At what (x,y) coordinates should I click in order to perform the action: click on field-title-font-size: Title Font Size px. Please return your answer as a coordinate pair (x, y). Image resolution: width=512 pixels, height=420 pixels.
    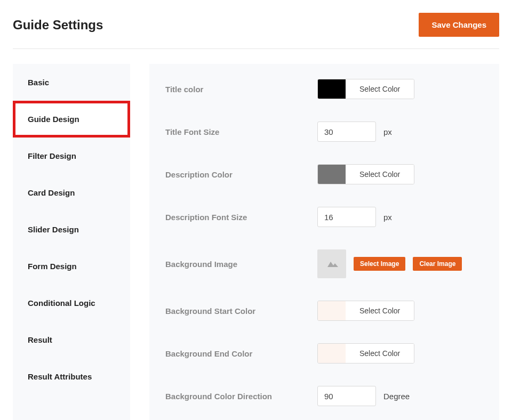
    Looking at the image, I should click on (324, 132).